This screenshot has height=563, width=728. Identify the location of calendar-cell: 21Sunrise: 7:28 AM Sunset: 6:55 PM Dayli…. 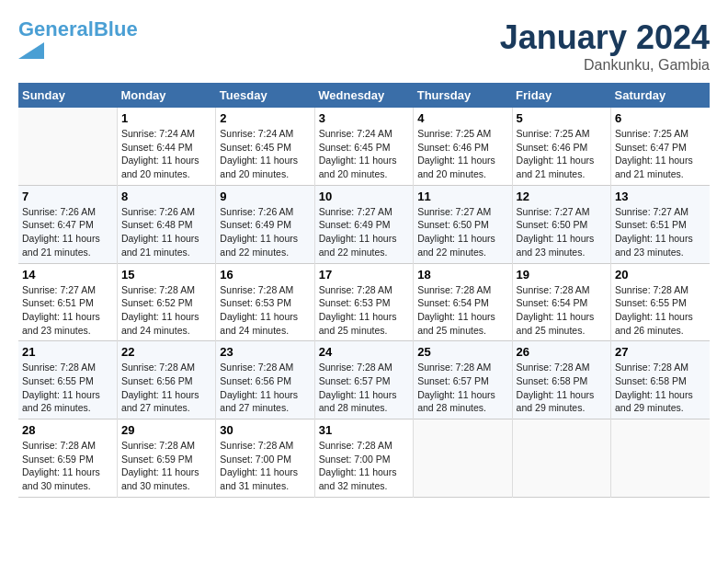
(68, 381).